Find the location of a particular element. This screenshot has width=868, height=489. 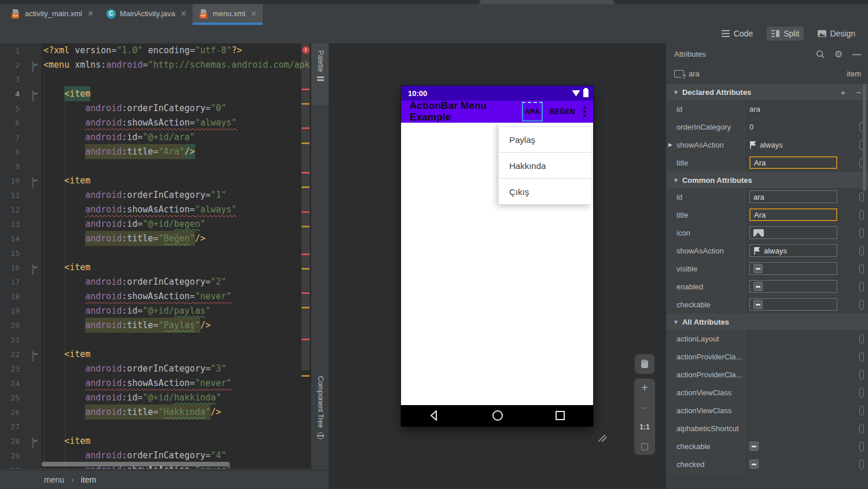

code-line: 17android:orderInCategory="2" is located at coordinates (155, 282).